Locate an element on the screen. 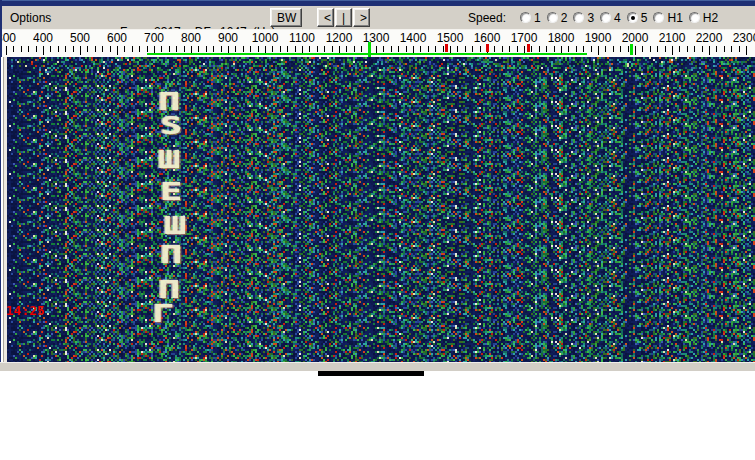  frequency-ruler: 3004005006007008009001000110012001300140… is located at coordinates (378, 44).